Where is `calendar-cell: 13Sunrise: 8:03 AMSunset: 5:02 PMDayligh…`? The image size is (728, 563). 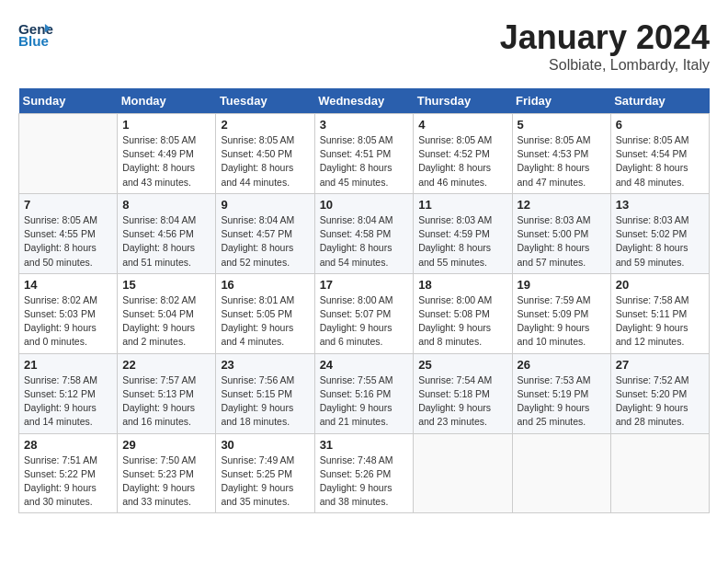 calendar-cell: 13Sunrise: 8:03 AMSunset: 5:02 PMDayligh… is located at coordinates (660, 234).